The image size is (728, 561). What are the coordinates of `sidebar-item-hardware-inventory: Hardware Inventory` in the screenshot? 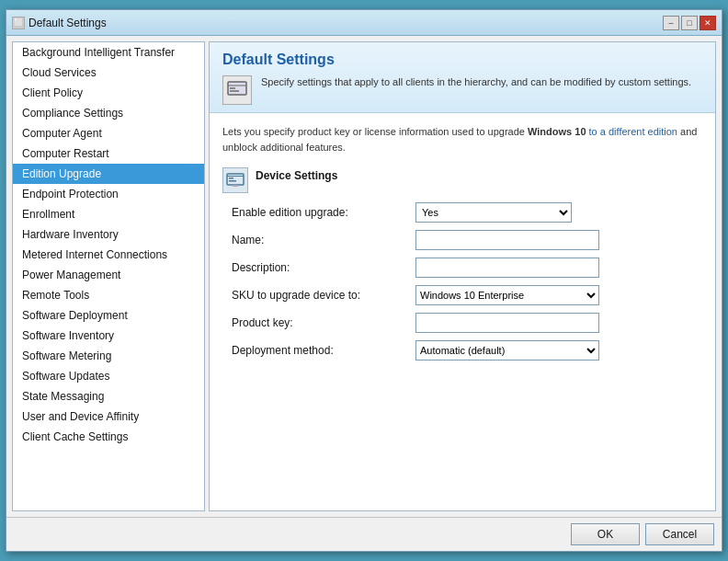 It's located at (108, 235).